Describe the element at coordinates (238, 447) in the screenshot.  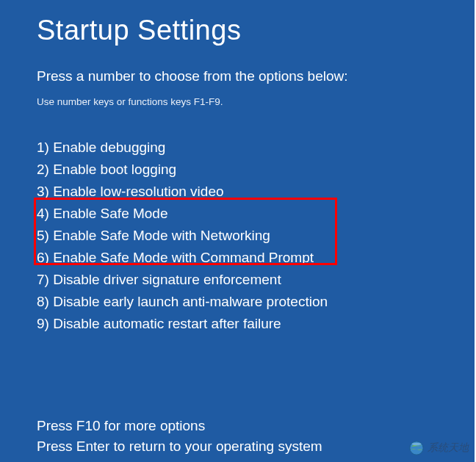
I see `footer-return: Press Enter to return to your operating …` at that location.